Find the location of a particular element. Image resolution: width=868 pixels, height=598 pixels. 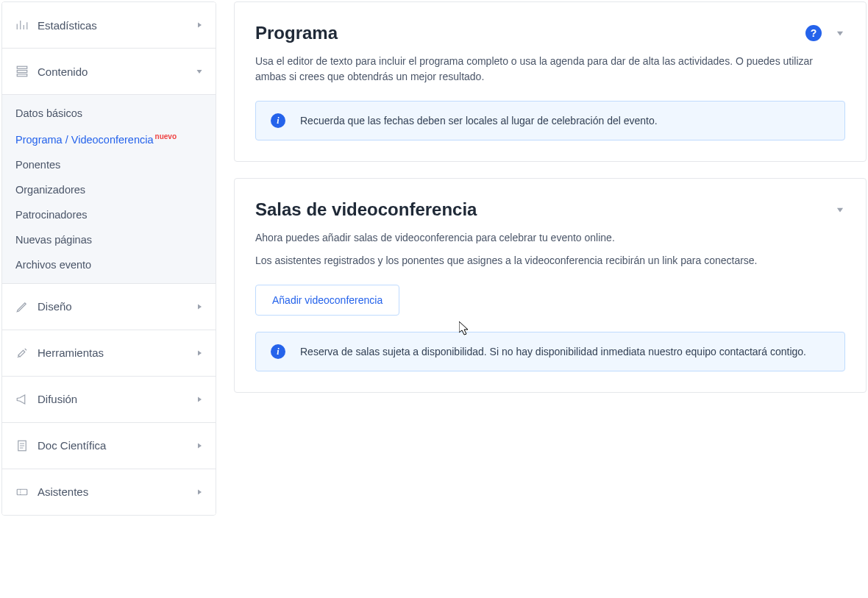

card-description: Ahora puedes añadir salas de videoconfer… is located at coordinates (550, 238).